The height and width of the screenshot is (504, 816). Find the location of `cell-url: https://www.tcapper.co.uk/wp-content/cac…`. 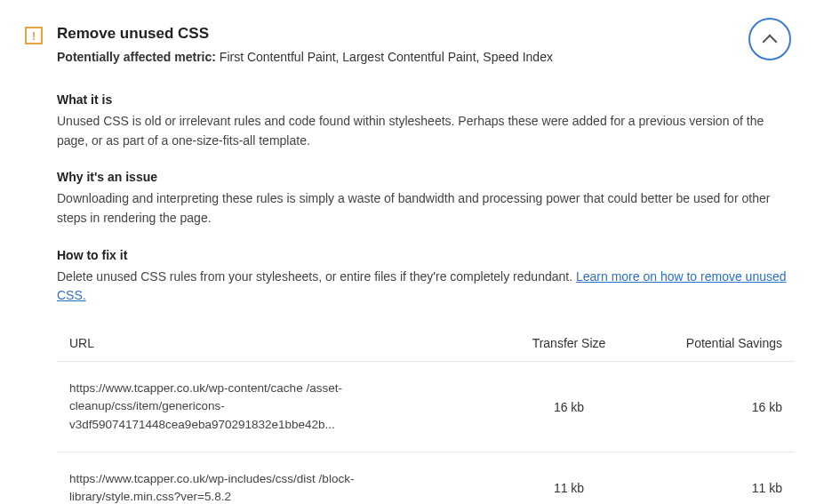

cell-url: https://www.tcapper.co.uk/wp-content/cac… is located at coordinates (284, 407).